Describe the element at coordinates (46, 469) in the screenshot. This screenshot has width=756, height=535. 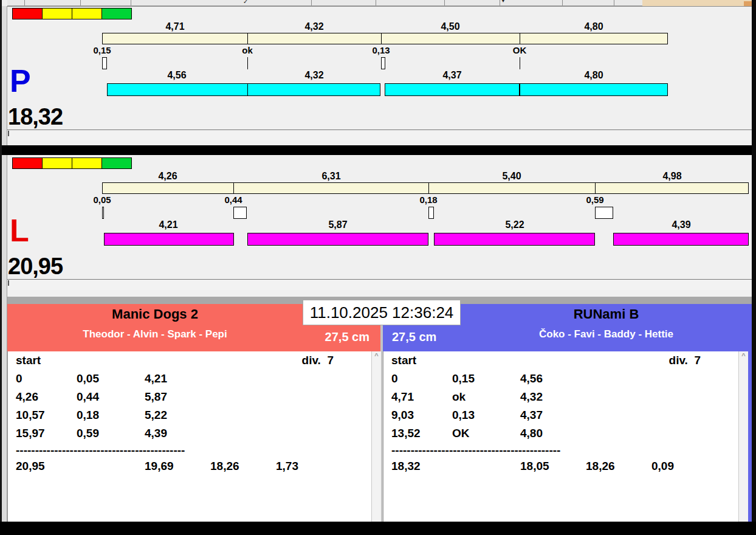
I see `summary-total: 20,95` at that location.